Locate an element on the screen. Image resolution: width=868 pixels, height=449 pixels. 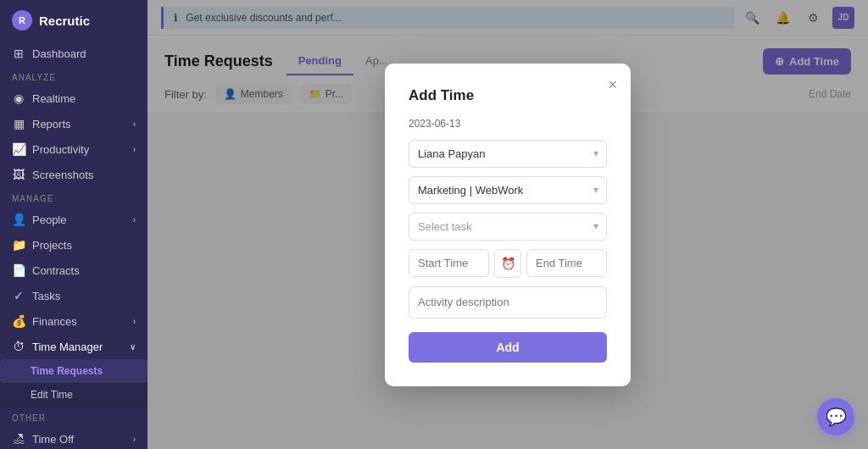
sidebar-section-analyze: ANALYZE is located at coordinates (74, 76).